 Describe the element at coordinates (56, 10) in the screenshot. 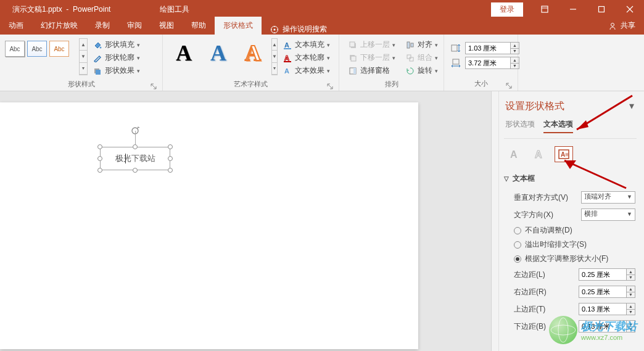

I see `window-title: 演示文稿1.pptx - PowerPoint` at that location.